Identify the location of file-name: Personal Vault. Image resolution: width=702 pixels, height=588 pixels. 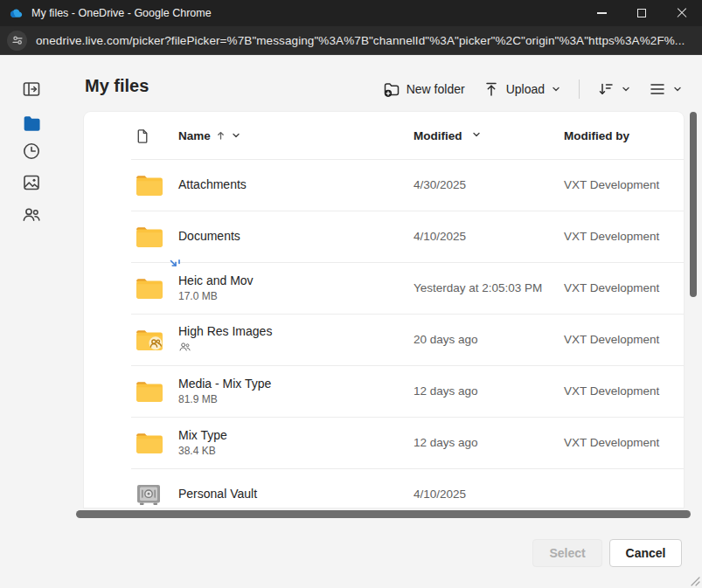
(218, 495).